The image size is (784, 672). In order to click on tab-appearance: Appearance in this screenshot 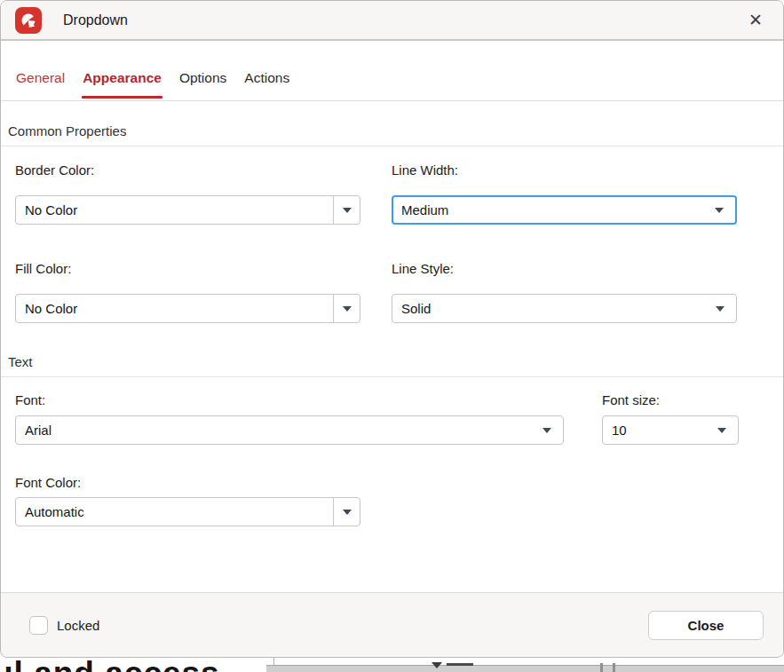, I will do `click(123, 85)`.